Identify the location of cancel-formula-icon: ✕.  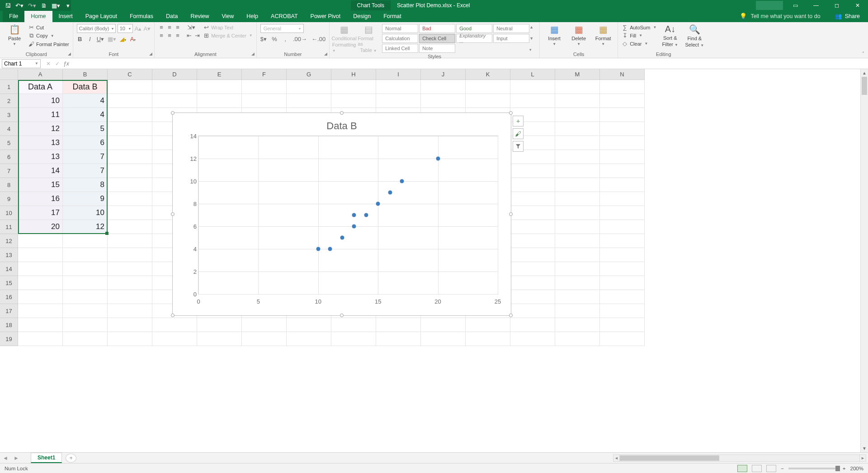
(48, 64).